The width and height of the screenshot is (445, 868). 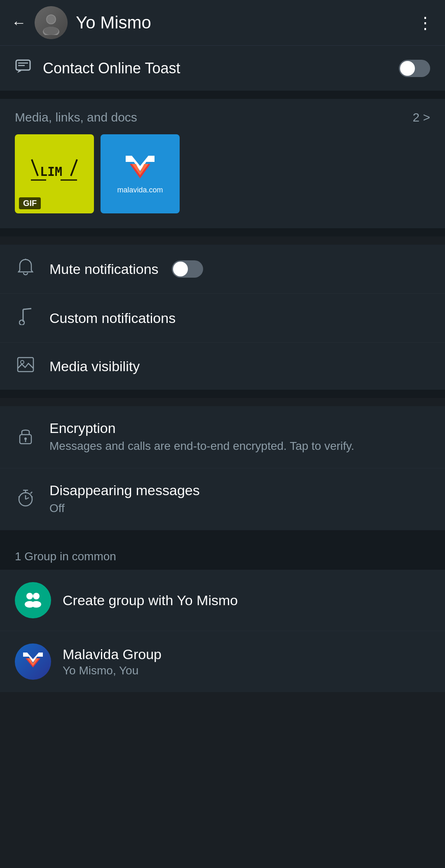 I want to click on malavida-group-info: Malavida Group Yo Mismo, You, so click(x=246, y=662).